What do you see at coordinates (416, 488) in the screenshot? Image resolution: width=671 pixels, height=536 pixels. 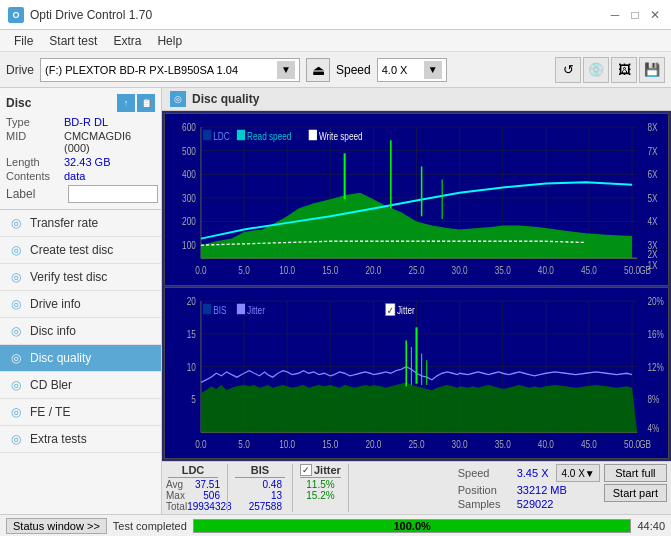 I see `stats-panel: LDC Avg 37.51 Max 506 Total 19934328 BIS` at bounding box center [416, 488].